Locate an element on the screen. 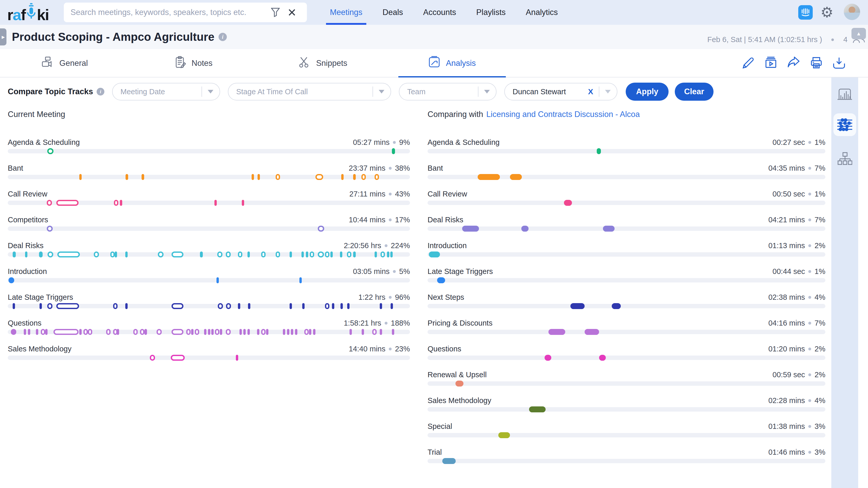 This screenshot has width=868, height=488. tab-notes: Notes is located at coordinates (194, 63).